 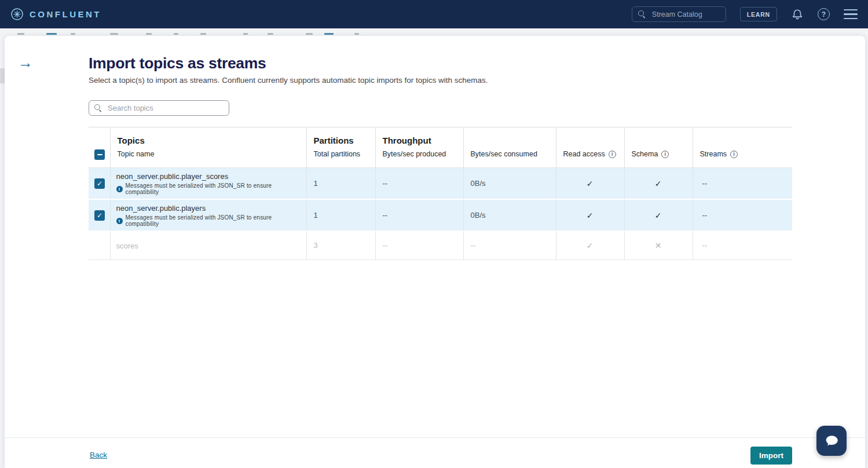 What do you see at coordinates (25, 63) in the screenshot?
I see `collapse-panel-arrow-icon: →` at bounding box center [25, 63].